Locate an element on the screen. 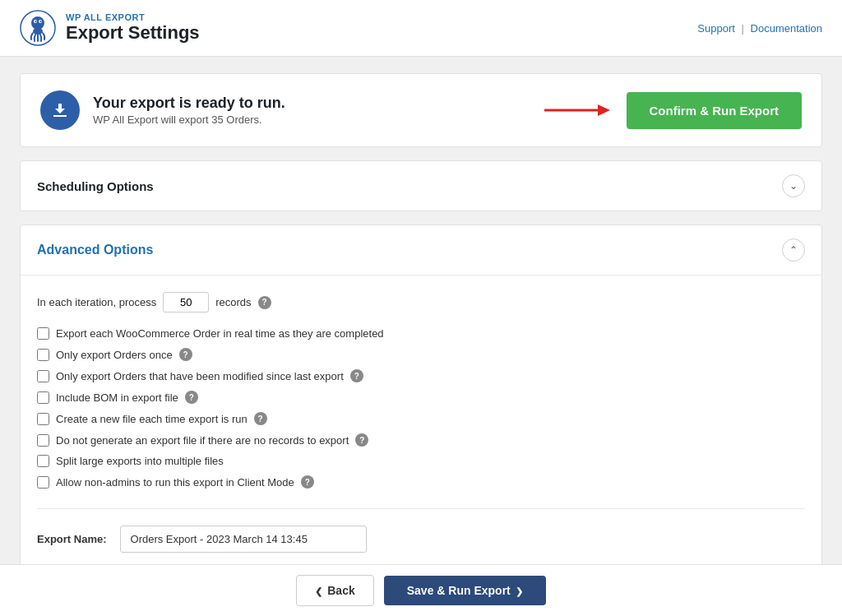  scheduling-toggle: ⌄ is located at coordinates (793, 186).